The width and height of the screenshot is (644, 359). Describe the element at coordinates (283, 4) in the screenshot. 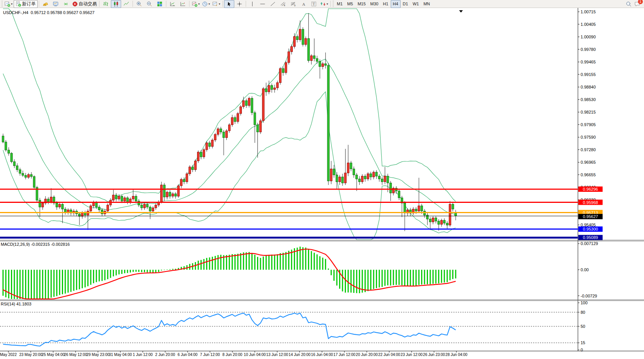

I see `channel-tool: E` at that location.